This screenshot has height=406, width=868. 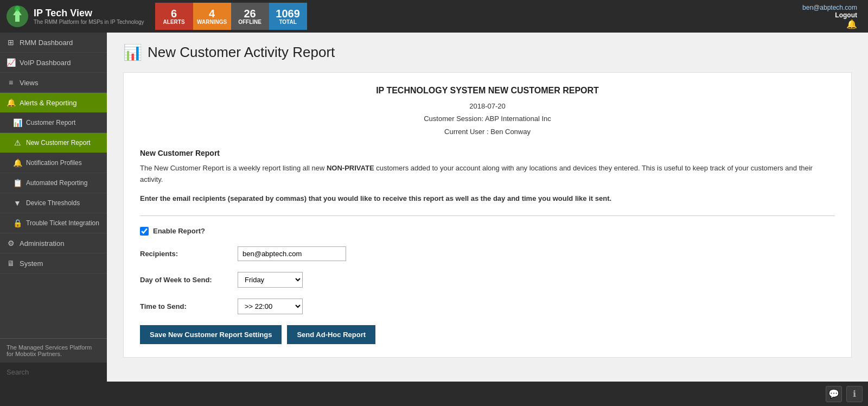 What do you see at coordinates (89, 16) in the screenshot?
I see `logo-text: IP Tech View The RMM Platform for MSPs i…` at bounding box center [89, 16].